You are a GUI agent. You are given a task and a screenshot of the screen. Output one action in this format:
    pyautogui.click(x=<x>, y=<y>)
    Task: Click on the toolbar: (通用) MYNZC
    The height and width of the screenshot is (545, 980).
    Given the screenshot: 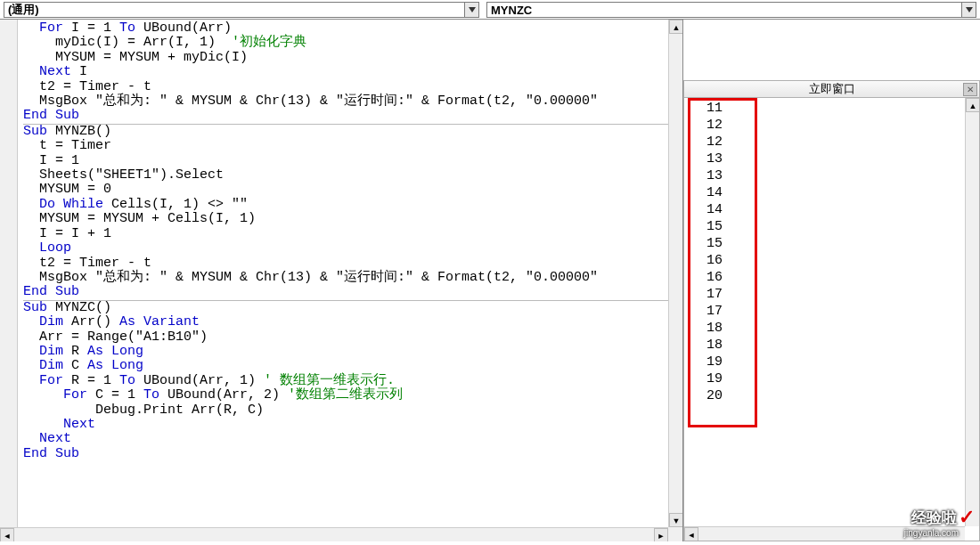 What is the action you would take?
    pyautogui.click(x=490, y=10)
    